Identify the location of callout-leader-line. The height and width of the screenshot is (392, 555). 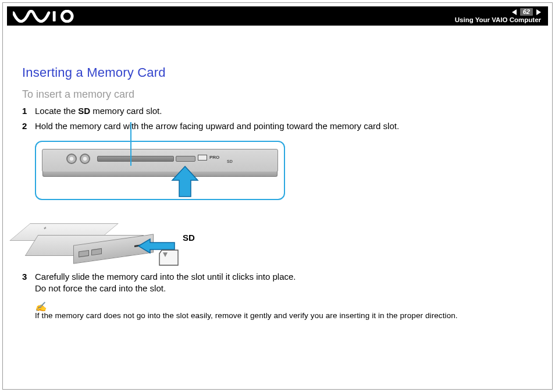
(131, 144).